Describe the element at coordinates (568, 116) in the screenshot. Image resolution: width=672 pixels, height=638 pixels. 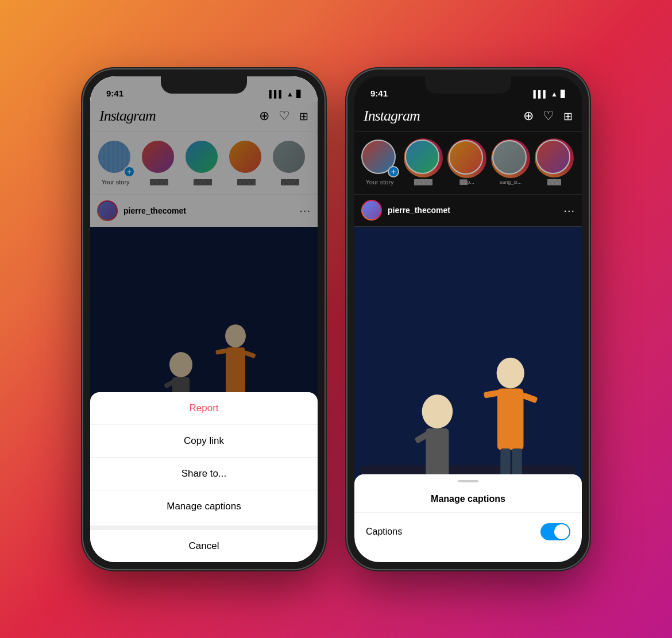
I see `messenger-icon-2: ⊞` at that location.